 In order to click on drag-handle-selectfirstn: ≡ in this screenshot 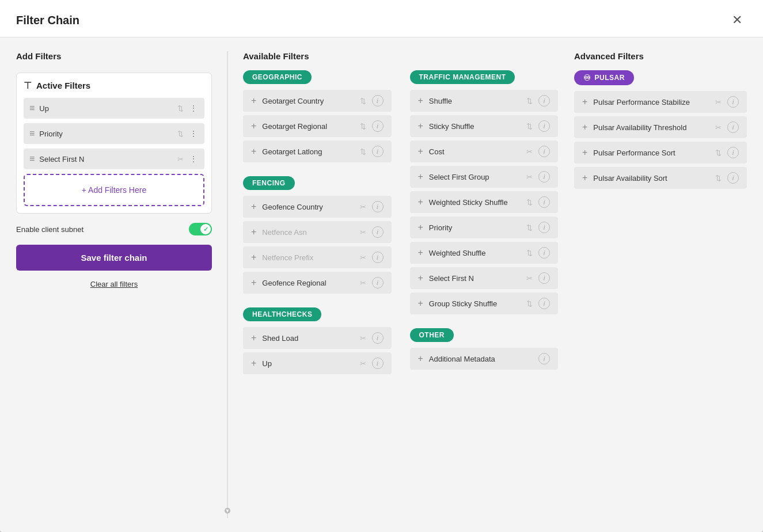, I will do `click(32, 159)`.